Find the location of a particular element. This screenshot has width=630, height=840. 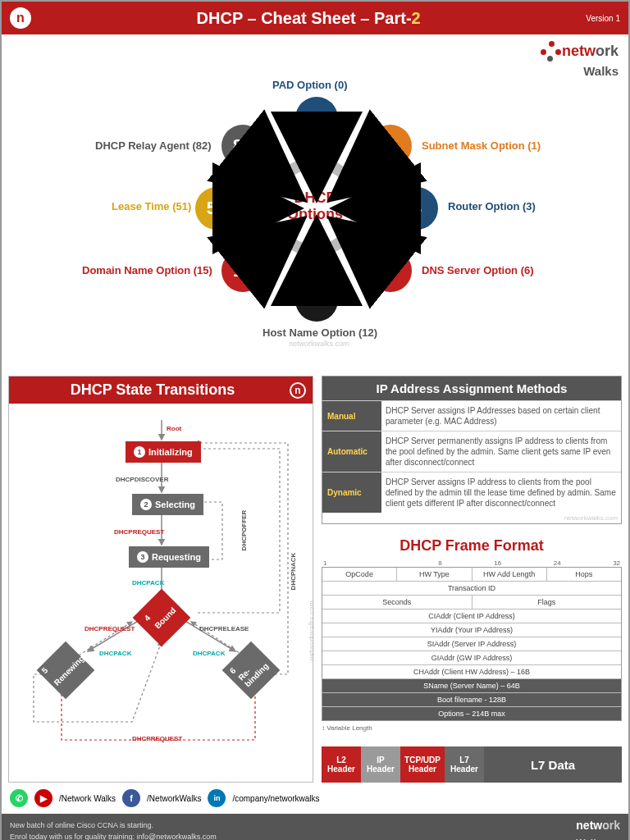

state-rebinding: 6Re-binding is located at coordinates (251, 671).